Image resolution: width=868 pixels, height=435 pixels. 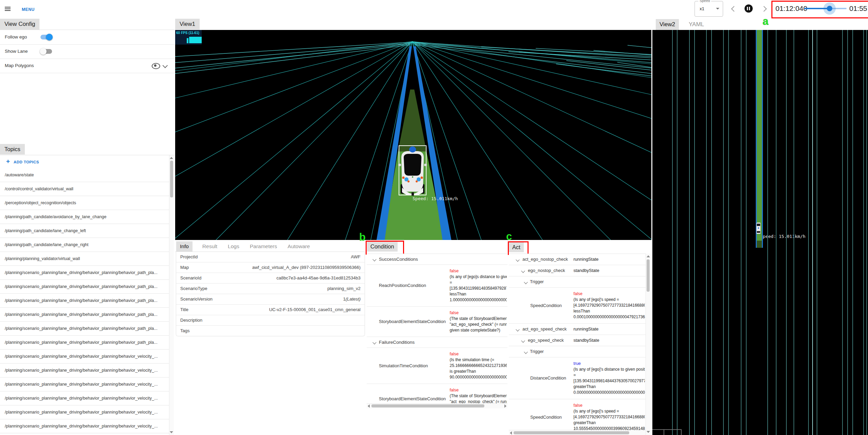 I want to click on condition-group-row: FailureConditions, so click(x=437, y=342).